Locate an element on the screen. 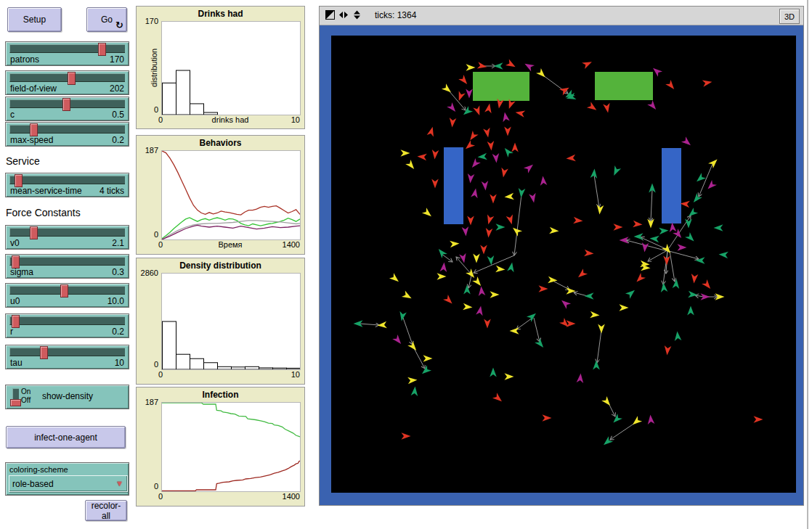 The width and height of the screenshot is (812, 529). slider-value: 10.0 is located at coordinates (116, 301).